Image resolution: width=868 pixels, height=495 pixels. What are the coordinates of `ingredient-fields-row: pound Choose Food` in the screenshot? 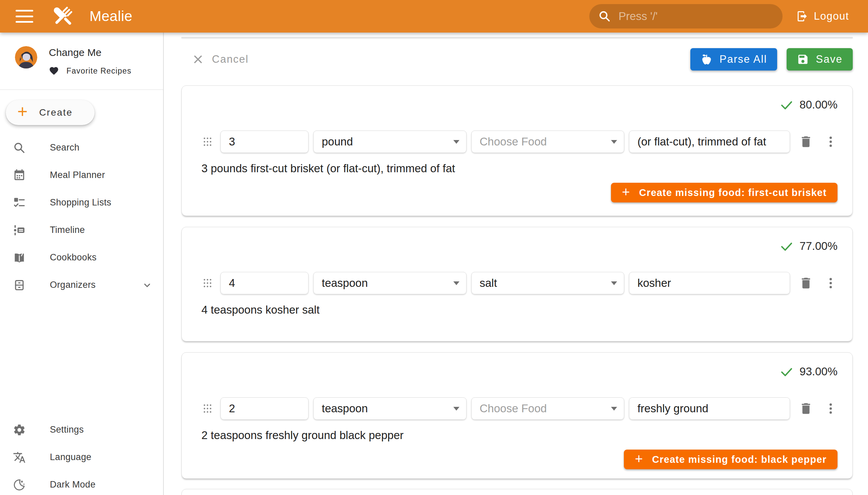 It's located at (520, 142).